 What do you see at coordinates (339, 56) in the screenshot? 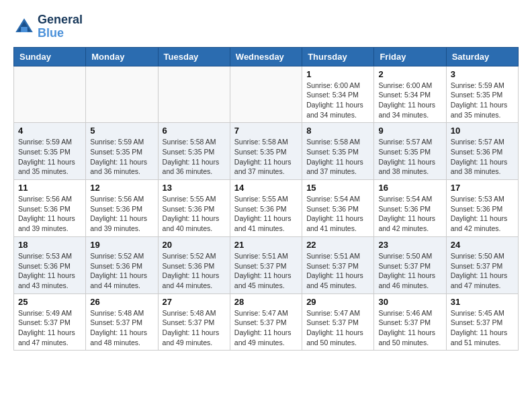
I see `col-header-thursday: Thursday` at bounding box center [339, 56].